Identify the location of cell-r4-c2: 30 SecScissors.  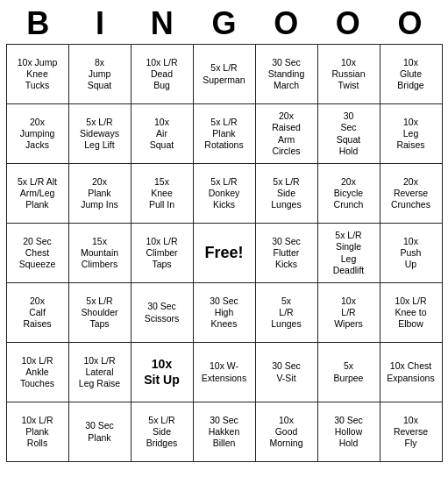
(161, 313).